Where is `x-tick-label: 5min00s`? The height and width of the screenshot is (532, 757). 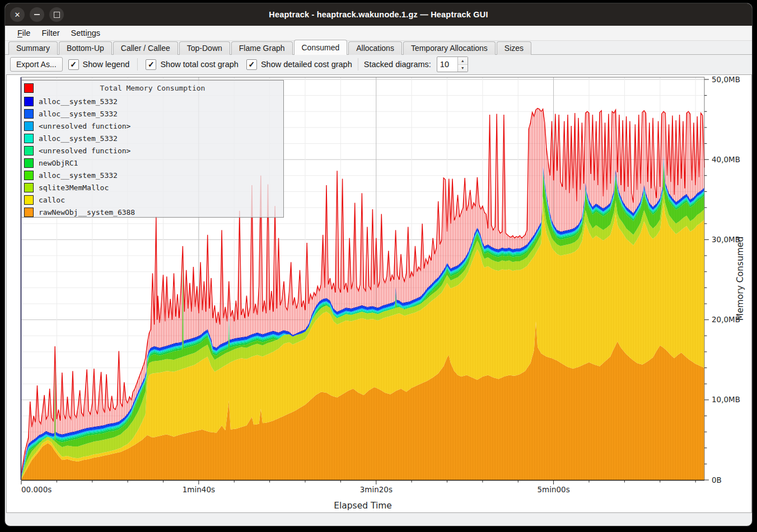 x-tick-label: 5min00s is located at coordinates (553, 489).